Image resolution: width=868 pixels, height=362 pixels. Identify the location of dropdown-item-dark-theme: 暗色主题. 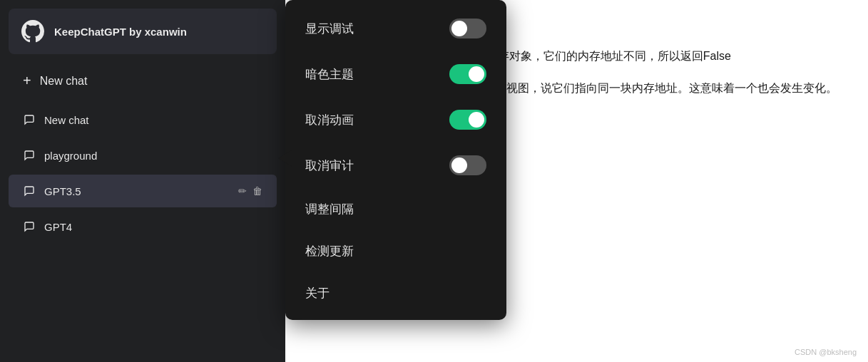
(396, 74).